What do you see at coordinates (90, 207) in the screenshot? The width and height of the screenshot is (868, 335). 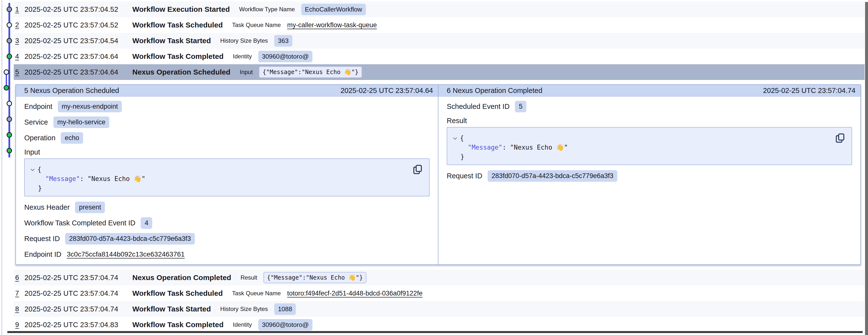 I see `field-value-badge: present` at bounding box center [90, 207].